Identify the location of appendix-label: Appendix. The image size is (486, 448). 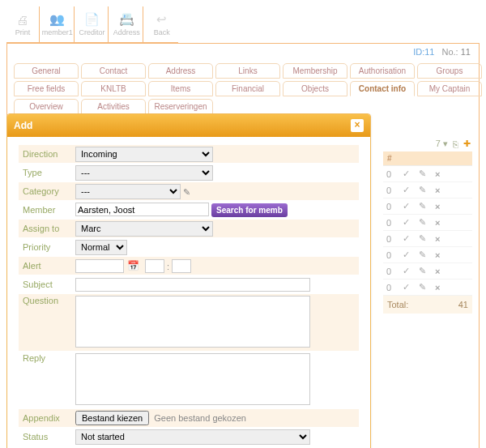
(47, 418).